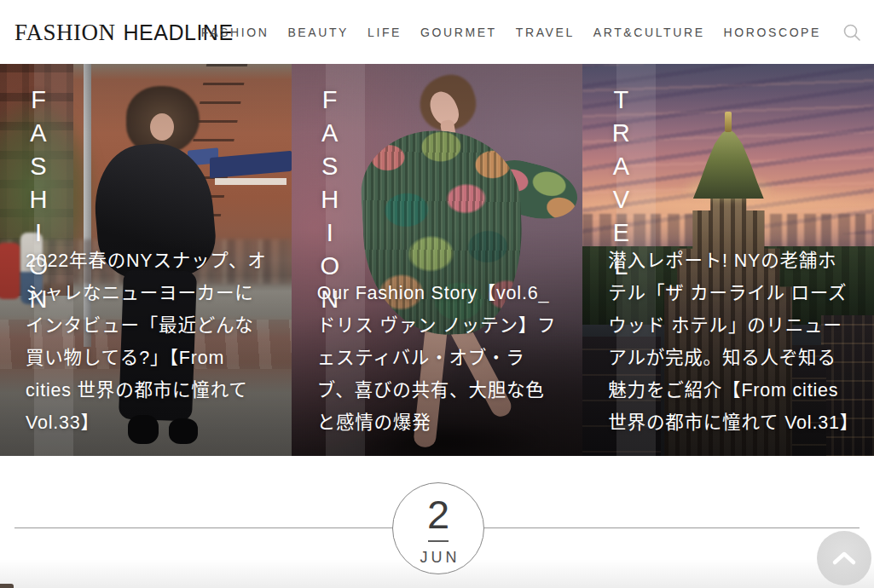  What do you see at coordinates (773, 32) in the screenshot?
I see `nav-item-horoscope: HOROSCOPE` at bounding box center [773, 32].